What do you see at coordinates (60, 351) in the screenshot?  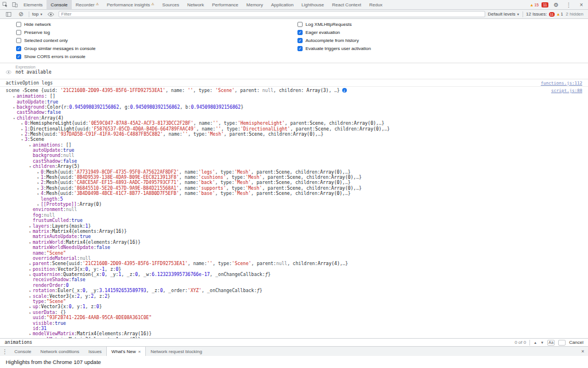 I see `drawer-tab-network-conditions: Network conditions` at bounding box center [60, 351].